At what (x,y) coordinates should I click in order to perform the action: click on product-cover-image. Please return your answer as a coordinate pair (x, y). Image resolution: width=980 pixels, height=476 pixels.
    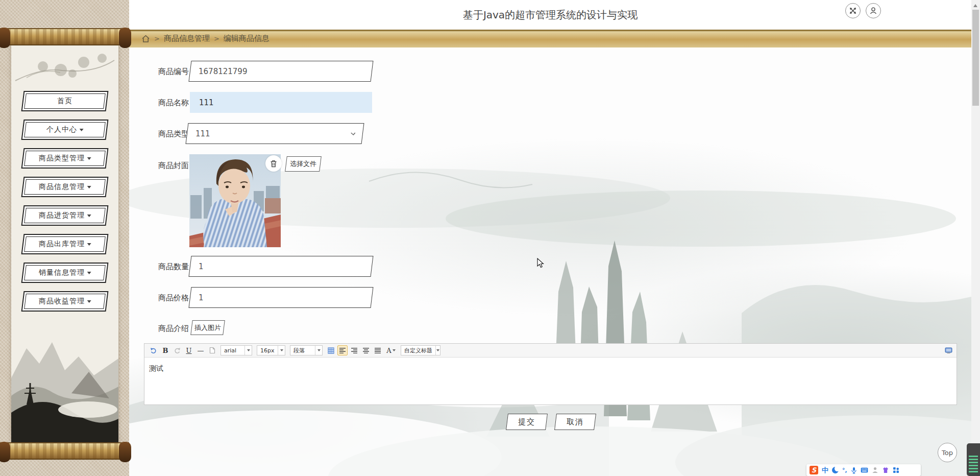
    Looking at the image, I should click on (235, 201).